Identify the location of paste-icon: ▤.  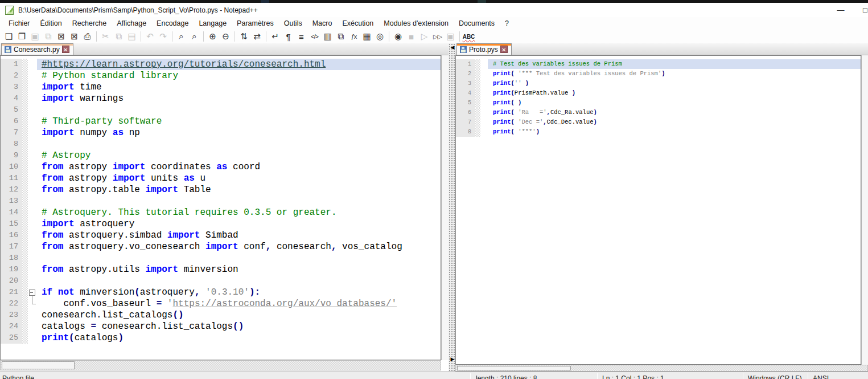
(132, 36).